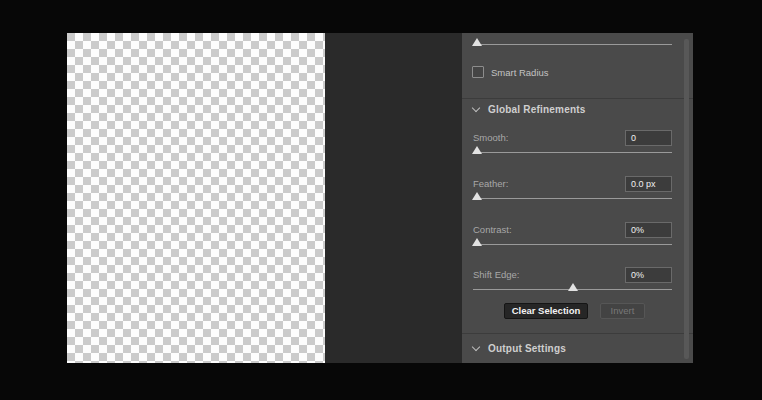  Describe the element at coordinates (527, 348) in the screenshot. I see `section-title: Output Settings` at that location.